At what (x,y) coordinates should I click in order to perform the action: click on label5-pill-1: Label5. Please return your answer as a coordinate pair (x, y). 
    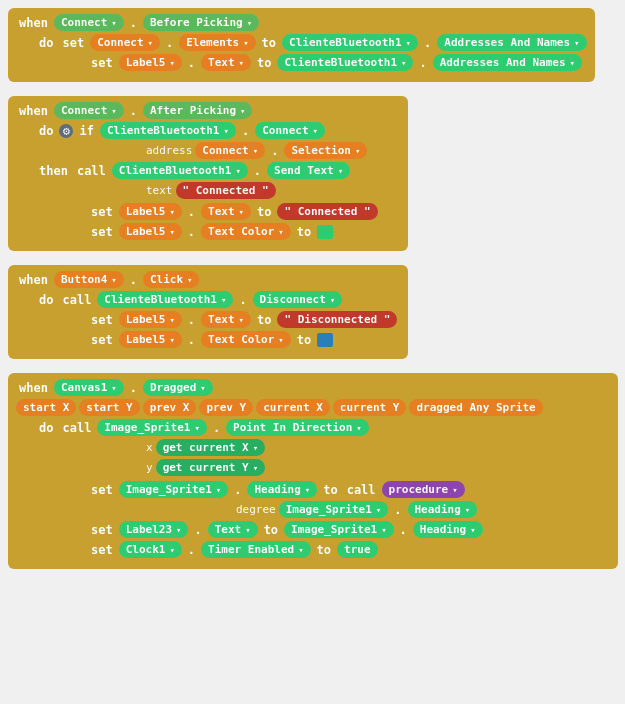
    Looking at the image, I should click on (150, 62).